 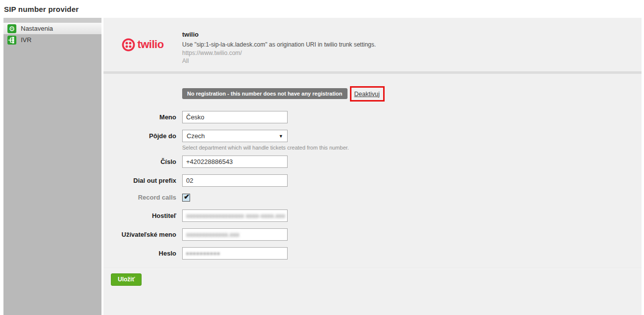 I want to click on heslo-masked-value: ●●●●●●●●●●, so click(x=203, y=254).